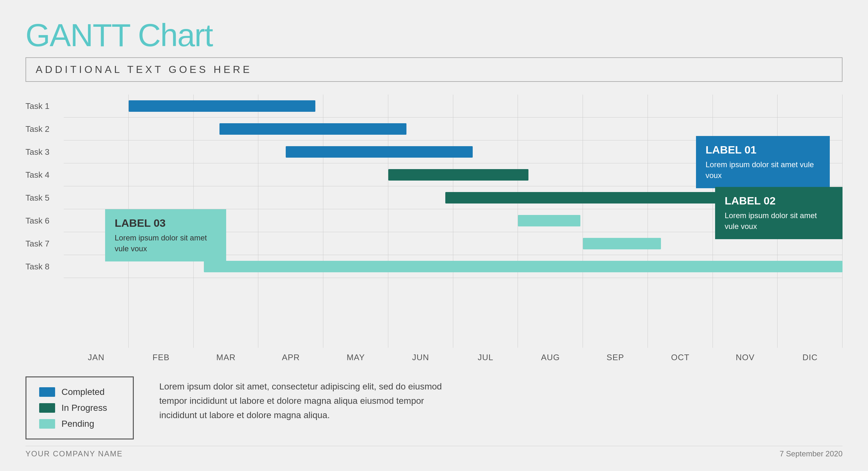 This screenshot has height=471, width=868. I want to click on legend-item-in-progress: In Progress, so click(80, 408).